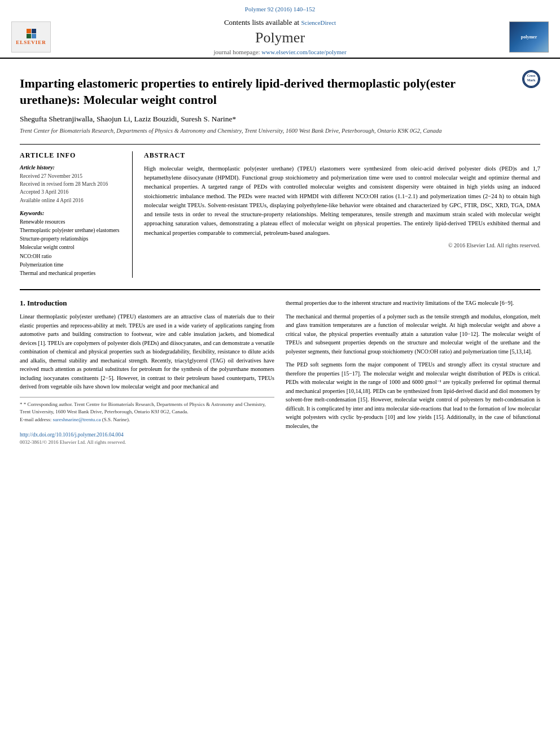 This screenshot has height=747, width=560. I want to click on affiliation: Trent Center for Biomaterials Research, …, so click(280, 131).